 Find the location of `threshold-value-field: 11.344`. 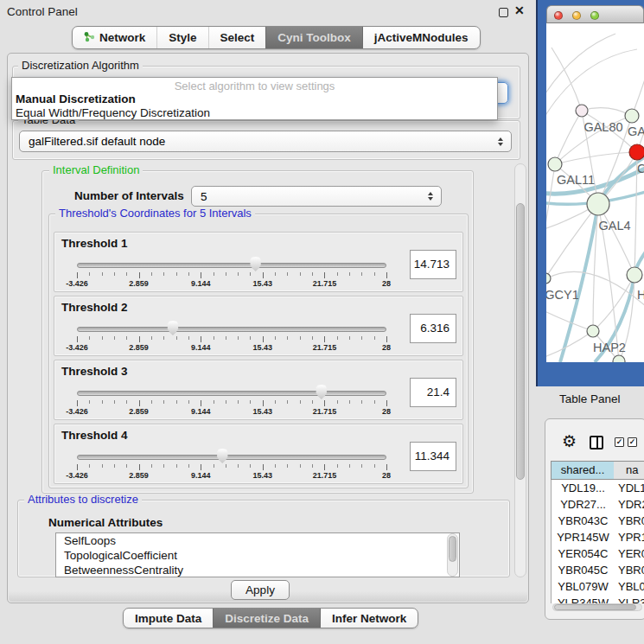

threshold-value-field: 11.344 is located at coordinates (433, 456).